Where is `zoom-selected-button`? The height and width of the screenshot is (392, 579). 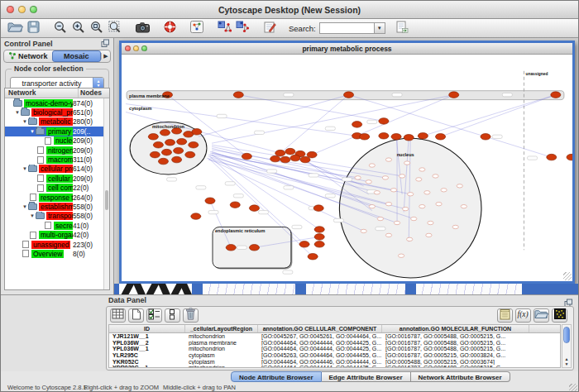 zoom-selected-button is located at coordinates (115, 28).